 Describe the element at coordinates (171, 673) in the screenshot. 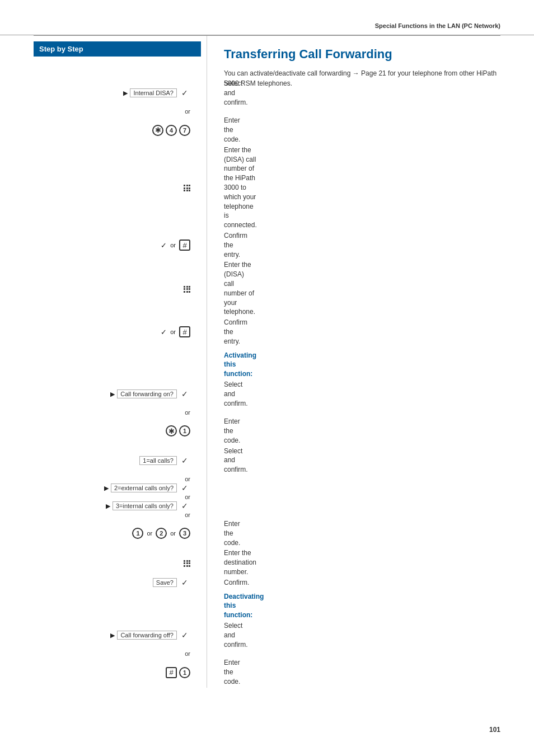

I see `hash-btn-3: #` at that location.